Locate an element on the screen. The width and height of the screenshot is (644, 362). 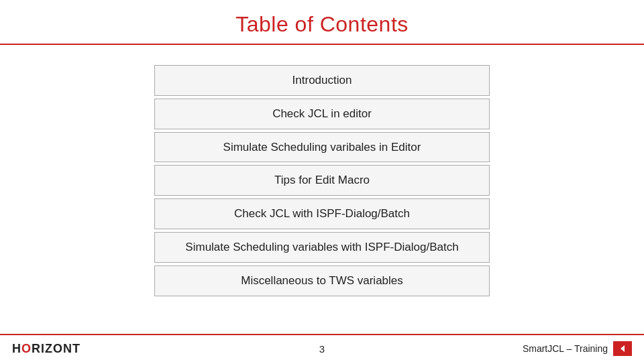
logo-rizont: RIZONT is located at coordinates (56, 349).